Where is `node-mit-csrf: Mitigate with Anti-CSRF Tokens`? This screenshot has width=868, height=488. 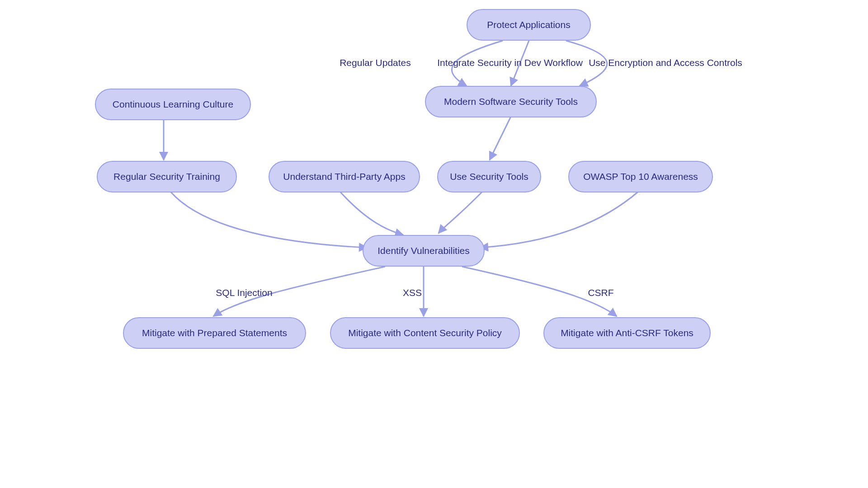 node-mit-csrf: Mitigate with Anti-CSRF Tokens is located at coordinates (627, 333).